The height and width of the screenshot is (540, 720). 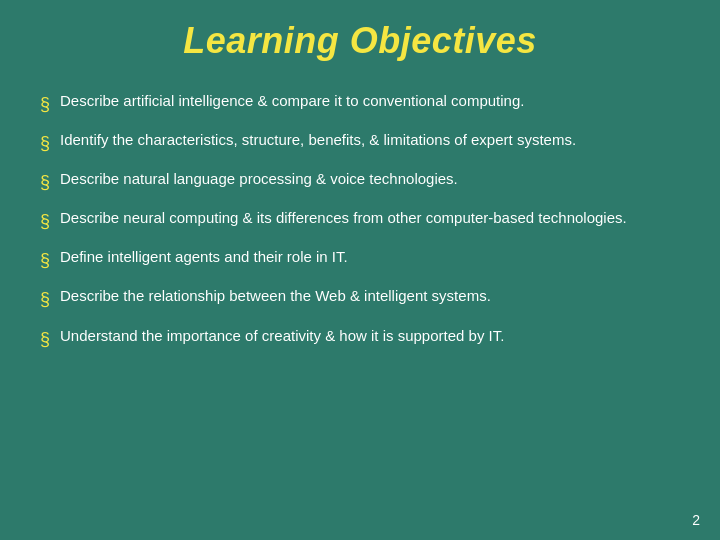 I want to click on objective-text: Describe natural language processing & v…, so click(x=370, y=179).